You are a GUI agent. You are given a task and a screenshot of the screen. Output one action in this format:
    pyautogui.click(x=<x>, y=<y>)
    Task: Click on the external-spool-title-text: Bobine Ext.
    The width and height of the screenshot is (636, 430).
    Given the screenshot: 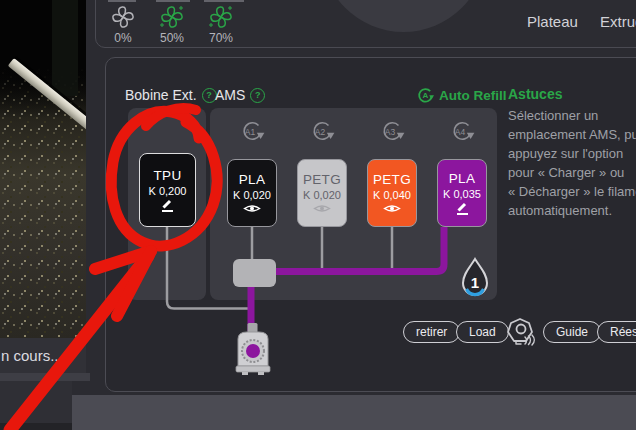 What is the action you would take?
    pyautogui.click(x=161, y=95)
    